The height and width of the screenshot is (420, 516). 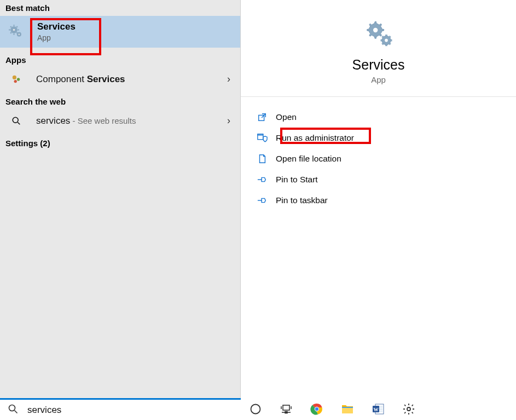 I want to click on open-icon, so click(x=262, y=117).